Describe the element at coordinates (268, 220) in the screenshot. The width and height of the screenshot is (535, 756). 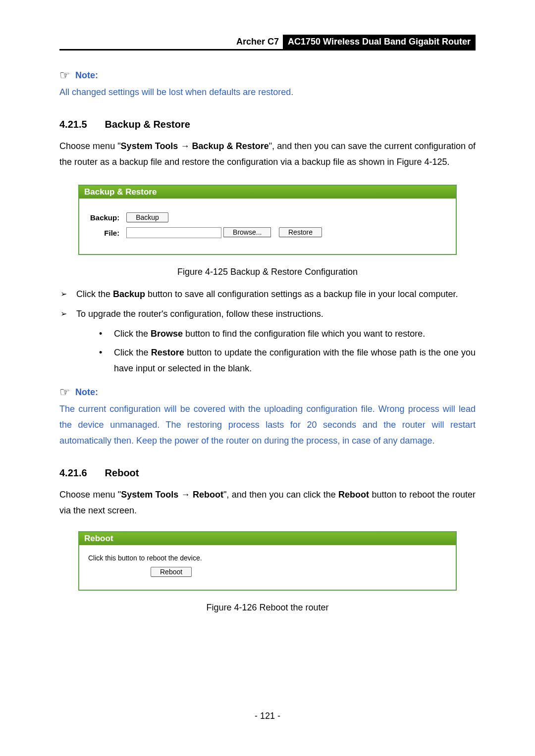
I see `figure-backup-restore: Backup & Restore Backup: Backup File: Br…` at that location.